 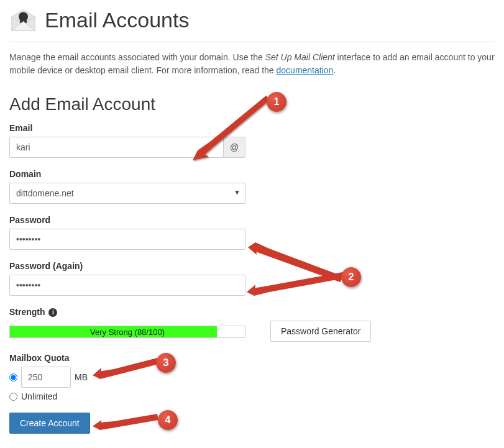 What do you see at coordinates (252, 186) in the screenshot?
I see `domain-group: Domain dittdomene.net` at bounding box center [252, 186].